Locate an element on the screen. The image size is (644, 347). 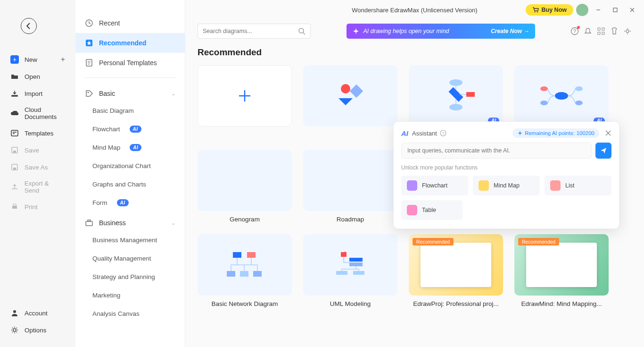
list-icon is located at coordinates (555, 186).